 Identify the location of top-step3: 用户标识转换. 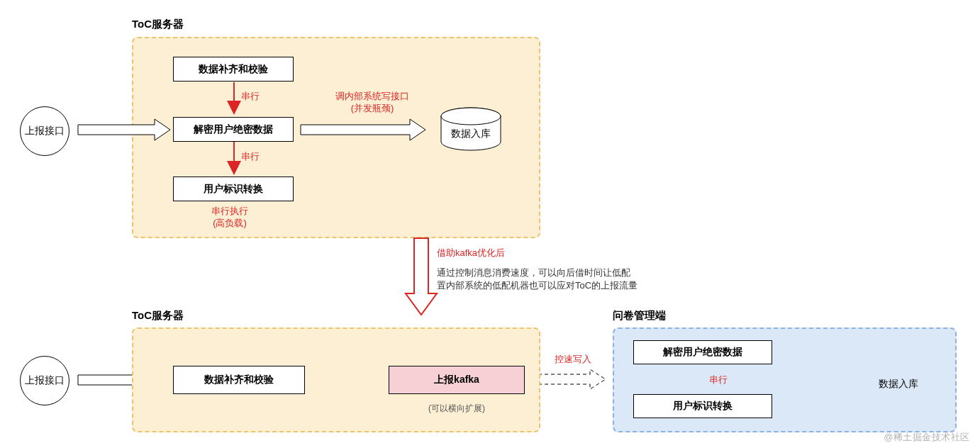
(233, 189).